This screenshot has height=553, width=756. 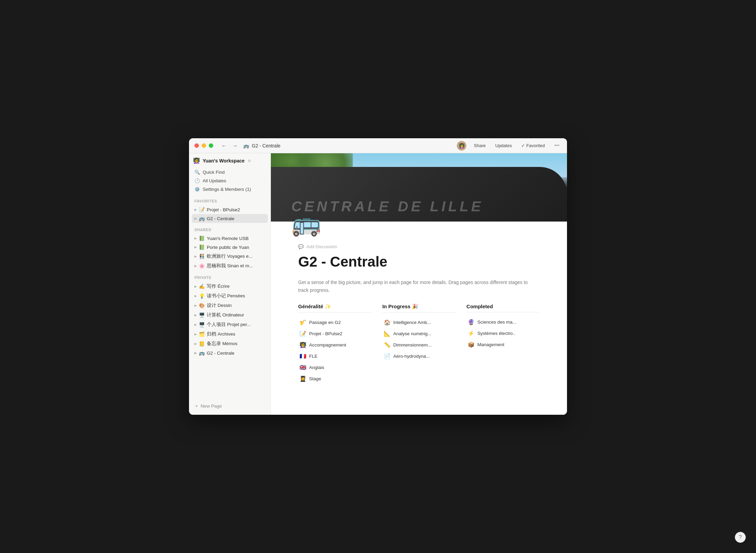 I want to click on item-label: Sciences des ma..., so click(x=497, y=322).